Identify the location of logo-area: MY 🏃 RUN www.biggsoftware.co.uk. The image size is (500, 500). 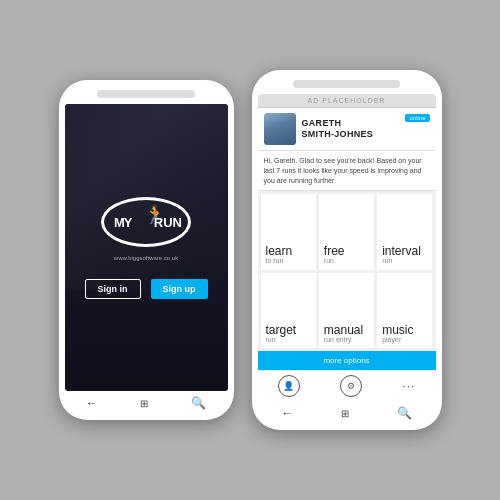
(146, 229).